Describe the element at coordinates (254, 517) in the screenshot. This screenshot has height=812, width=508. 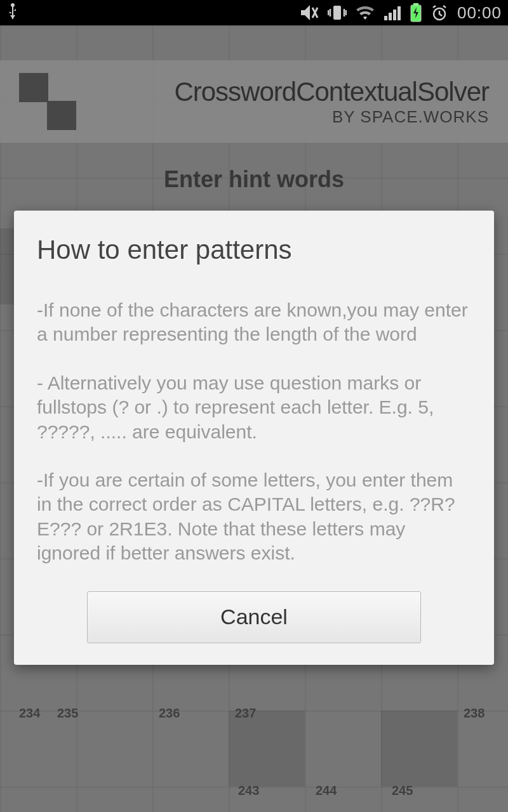
I see `dialog-paragraph: -If you are certain of some letters, you…` at that location.